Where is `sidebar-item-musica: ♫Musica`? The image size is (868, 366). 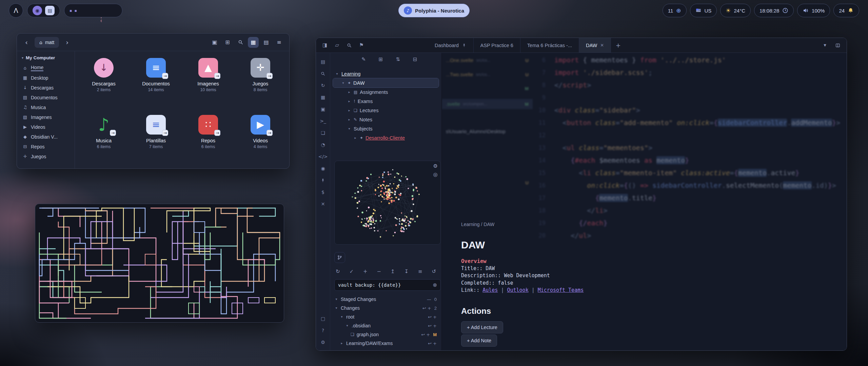
sidebar-item-musica: ♫Musica is located at coordinates (46, 107).